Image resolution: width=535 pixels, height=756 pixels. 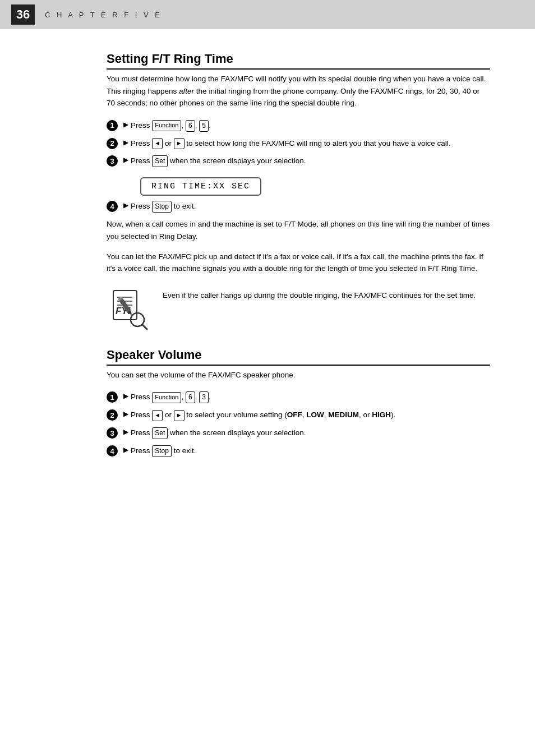 What do you see at coordinates (298, 415) in the screenshot?
I see `vol-step-2: 2 ▶ Press ◄ or ► to select your volume s…` at bounding box center [298, 415].